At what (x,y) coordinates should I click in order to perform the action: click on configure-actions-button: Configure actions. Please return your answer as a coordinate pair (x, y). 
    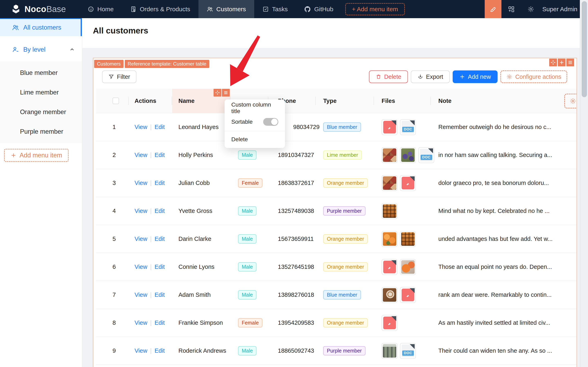
    Looking at the image, I should click on (534, 77).